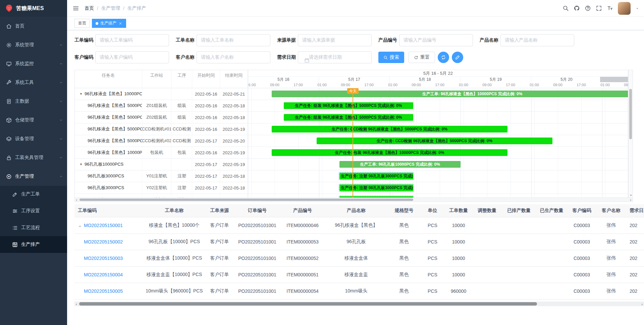  Describe the element at coordinates (161, 129) in the screenshot. I see `gantt-task-row: 96孔移液盒【黑色】5000PCSCCD检测机#01CCD检测2022-05-1…` at that location.